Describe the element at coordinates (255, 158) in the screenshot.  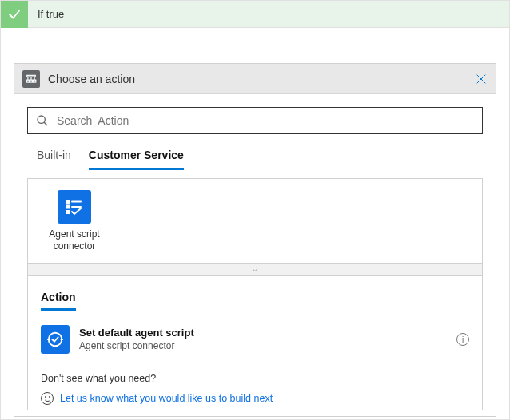
I see `category-tabs: Built-in Customer Service` at that location.